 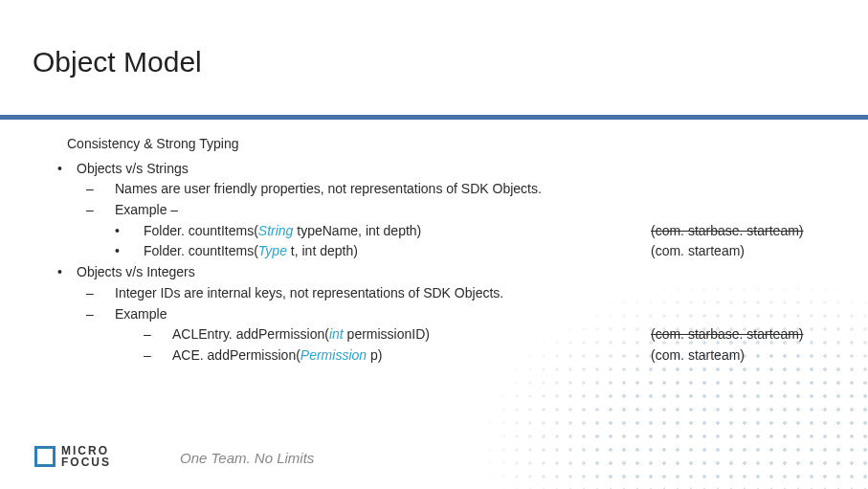 I want to click on code-keyword: Type, so click(x=273, y=251).